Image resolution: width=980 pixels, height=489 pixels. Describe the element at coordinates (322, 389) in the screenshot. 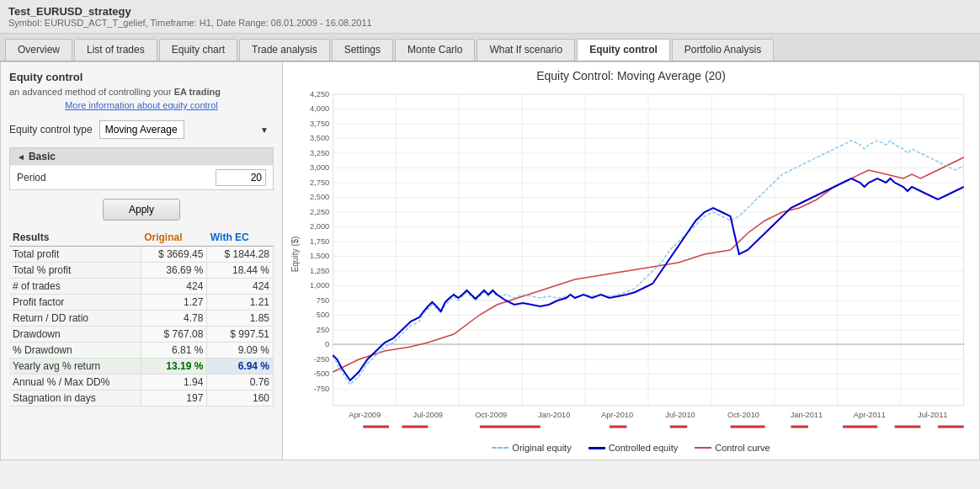

I see `svg-text: -750` at that location.